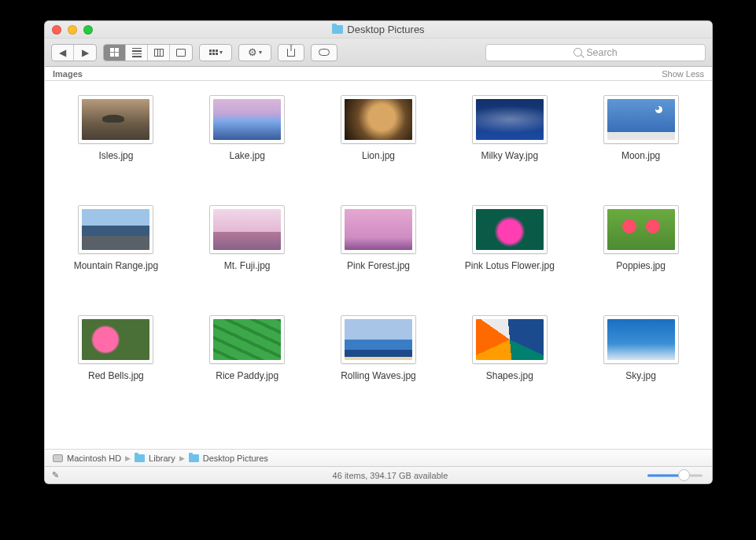 The width and height of the screenshot is (756, 540). Describe the element at coordinates (291, 53) in the screenshot. I see `share-group` at that location.